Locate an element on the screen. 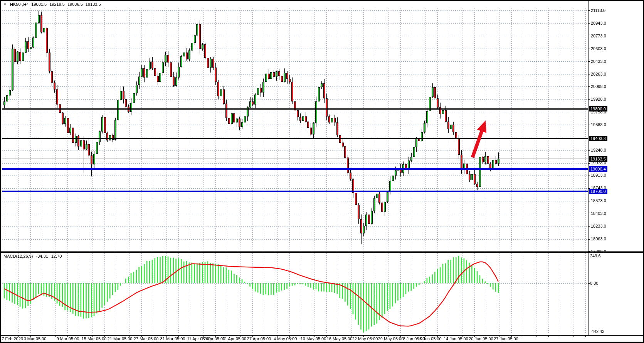 The image size is (644, 343). panel-divider is located at coordinates (322, 251).